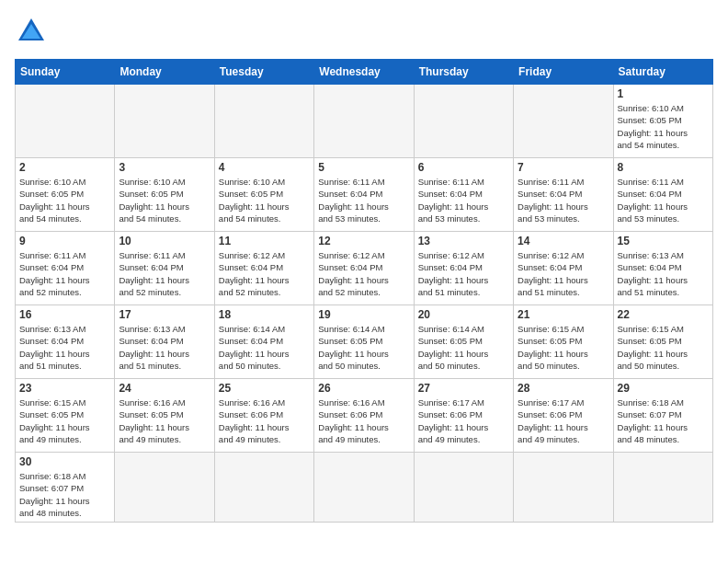 The height and width of the screenshot is (563, 728). What do you see at coordinates (563, 195) in the screenshot?
I see `calendar-cell: 7Sunrise: 6:11 AM Sunset: 6:04 PM Daylig…` at bounding box center [563, 195].